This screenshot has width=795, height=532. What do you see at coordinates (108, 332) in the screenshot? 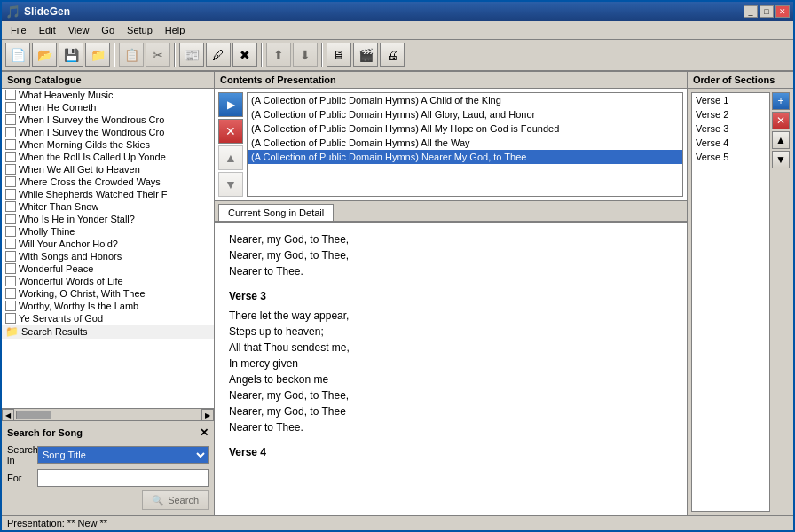
I see `search-results-item: 📁 Search Results` at bounding box center [108, 332].